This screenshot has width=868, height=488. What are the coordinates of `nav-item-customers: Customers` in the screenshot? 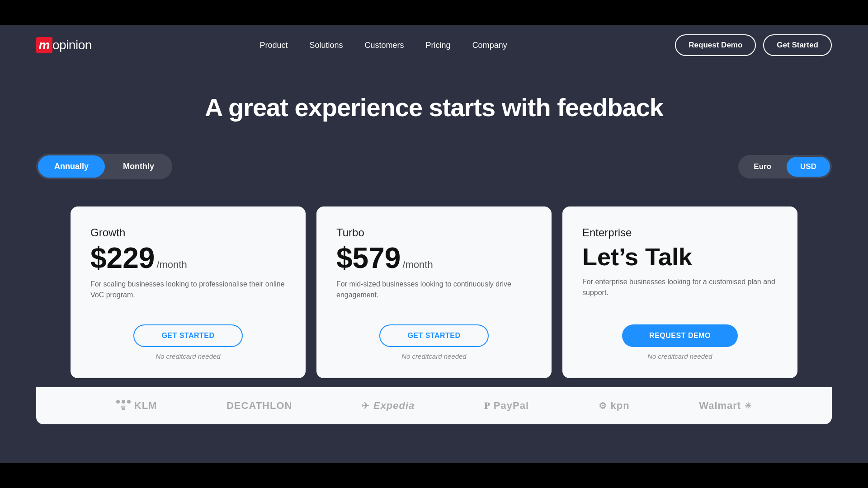 It's located at (384, 45).